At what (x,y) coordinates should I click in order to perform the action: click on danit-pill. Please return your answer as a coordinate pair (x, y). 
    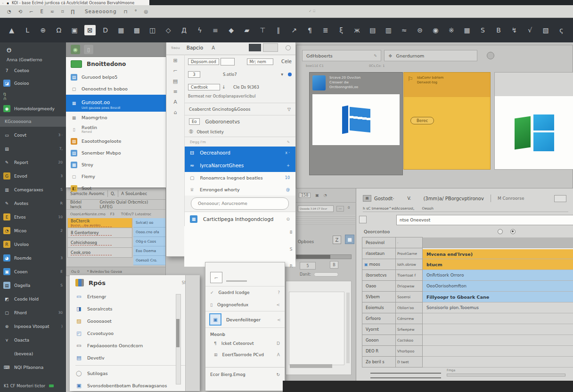
    Looking at the image, I should click on (326, 274).